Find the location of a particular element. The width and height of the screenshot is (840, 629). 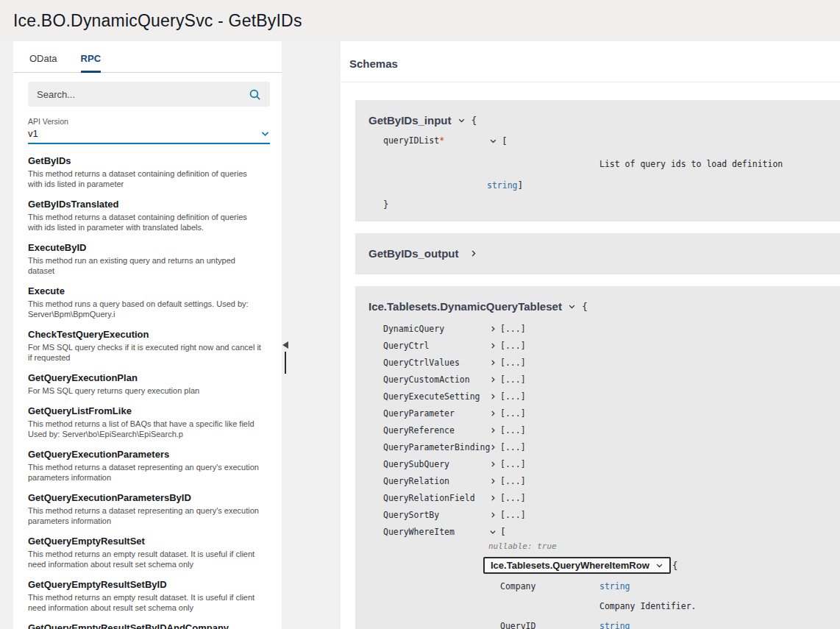

field-queryidlist: queryIDList* is located at coordinates (436, 141).